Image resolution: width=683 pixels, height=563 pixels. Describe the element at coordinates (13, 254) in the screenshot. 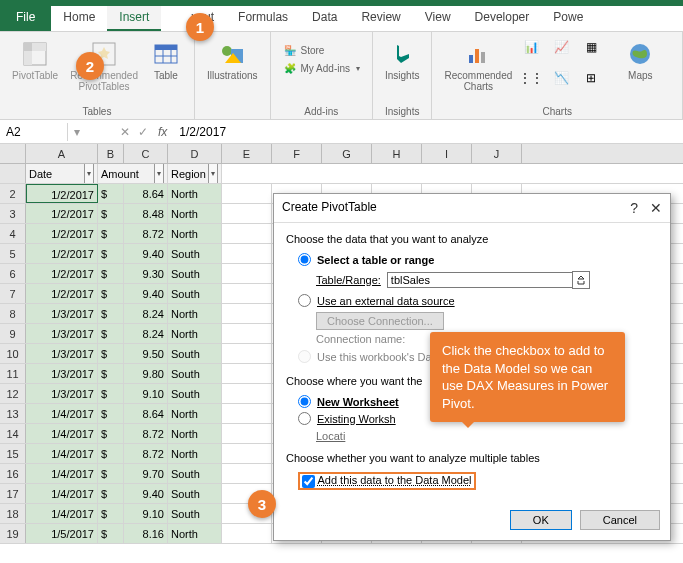

I see `row-header: 5` at that location.